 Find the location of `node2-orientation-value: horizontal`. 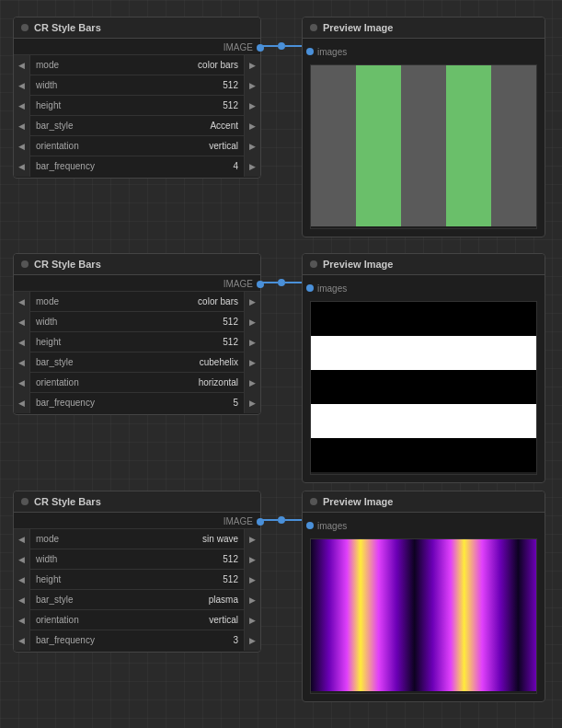

node2-orientation-value: horizontal is located at coordinates (190, 383).